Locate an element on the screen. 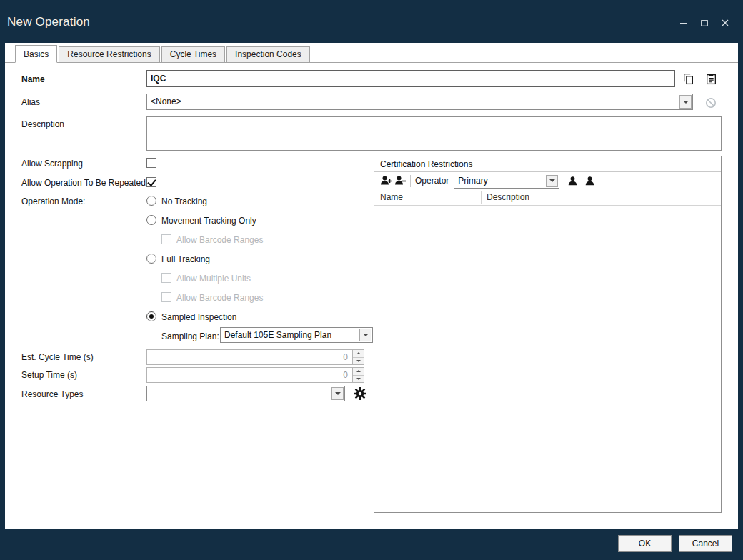 The width and height of the screenshot is (743, 560). column-divider is located at coordinates (482, 198).